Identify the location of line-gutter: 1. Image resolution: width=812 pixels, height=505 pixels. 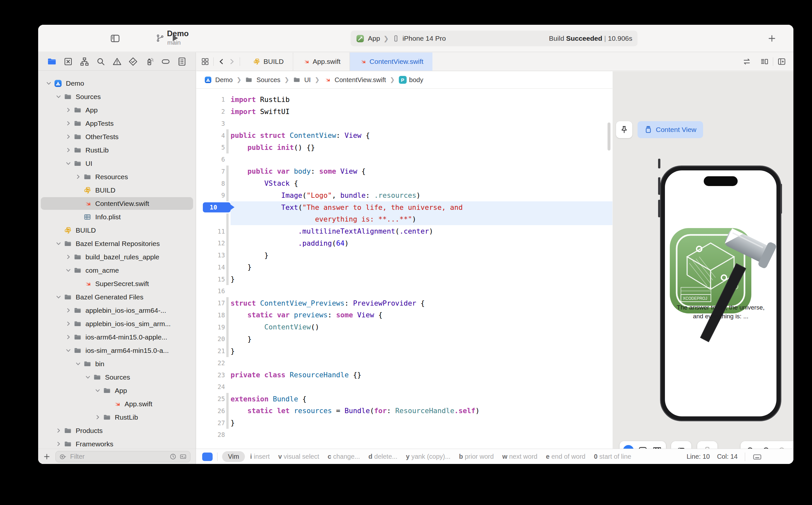
(213, 100).